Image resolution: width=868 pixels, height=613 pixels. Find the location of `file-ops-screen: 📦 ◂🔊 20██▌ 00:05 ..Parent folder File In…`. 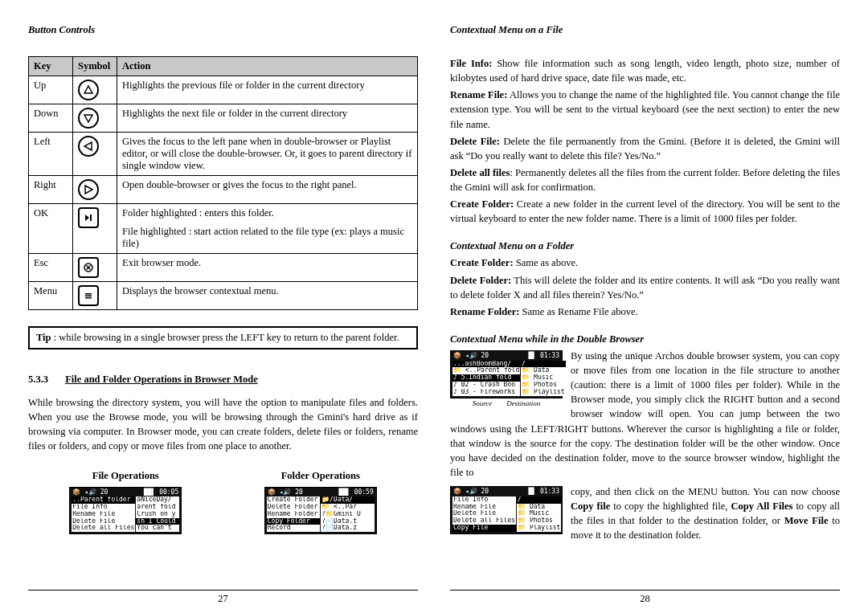

file-ops-screen: 📦 ◂🔊 20██▌ 00:05 ..Parent folder File In… is located at coordinates (125, 511).